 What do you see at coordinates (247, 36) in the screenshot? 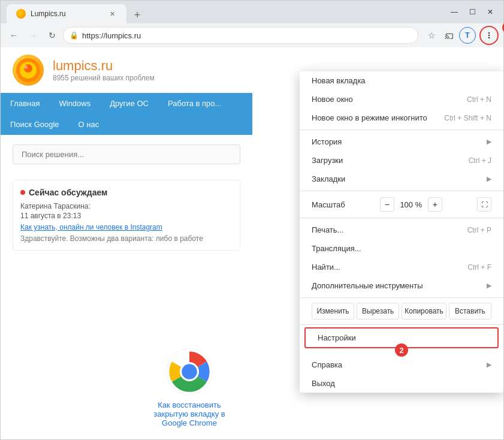
I see `address-text: https://lumpics.ru` at bounding box center [247, 36].